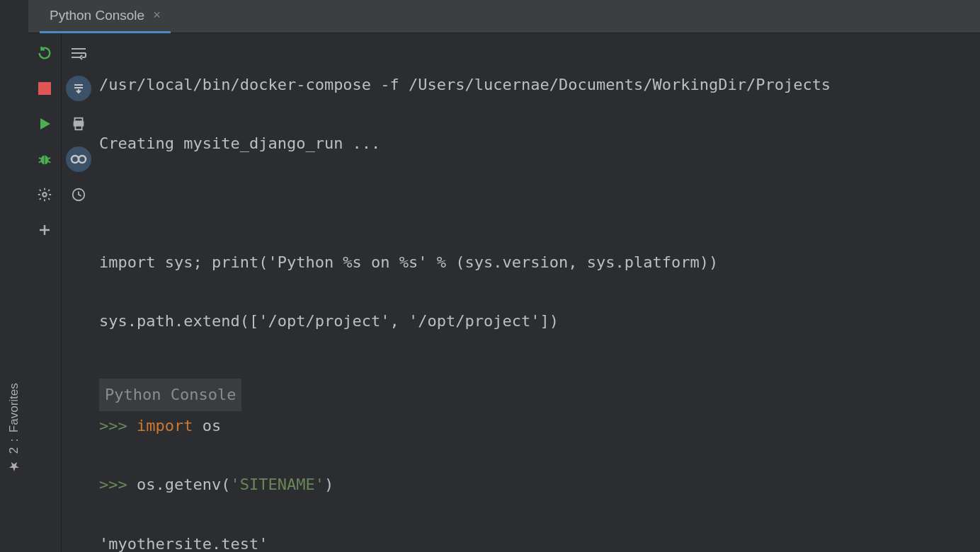 The width and height of the screenshot is (980, 552). I want to click on console-line: /usr/local/bin/docker-compose -f /Users/…, so click(540, 85).